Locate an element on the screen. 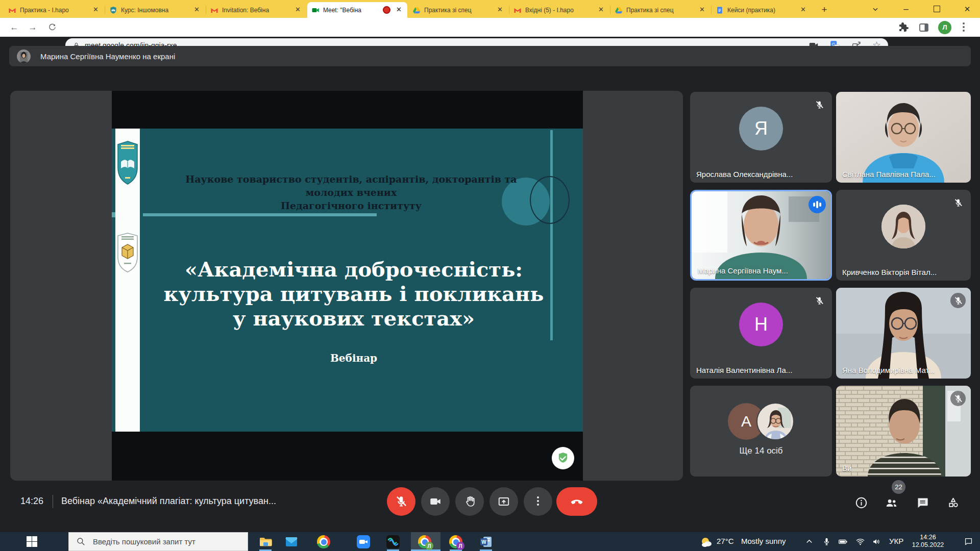  self-label: Ви is located at coordinates (847, 468).